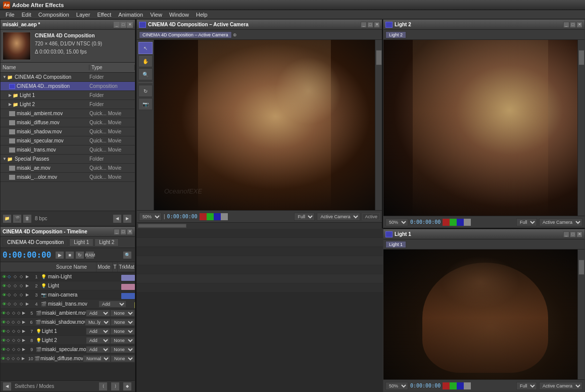 The width and height of the screenshot is (585, 392). What do you see at coordinates (579, 234) in the screenshot?
I see `l1-close: ✕` at bounding box center [579, 234].